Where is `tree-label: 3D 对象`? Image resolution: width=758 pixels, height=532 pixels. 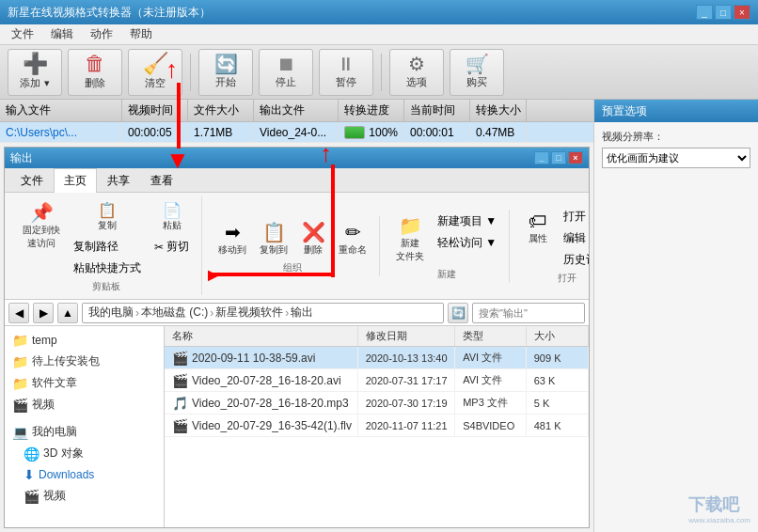 tree-label: 3D 对象 is located at coordinates (64, 453).